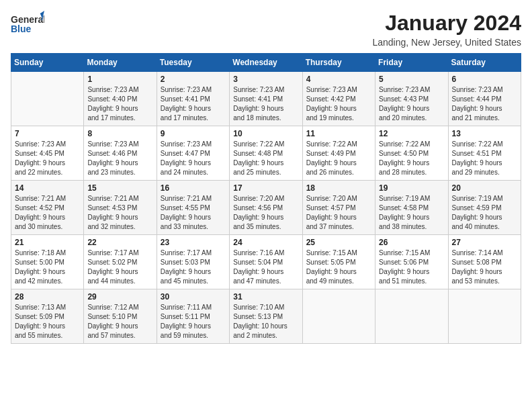 Image resolution: width=532 pixels, height=411 pixels. Describe the element at coordinates (120, 267) in the screenshot. I see `day-info: Sunrise: 7:17 AMSunset: 5:02 PMDaylight:…` at that location.